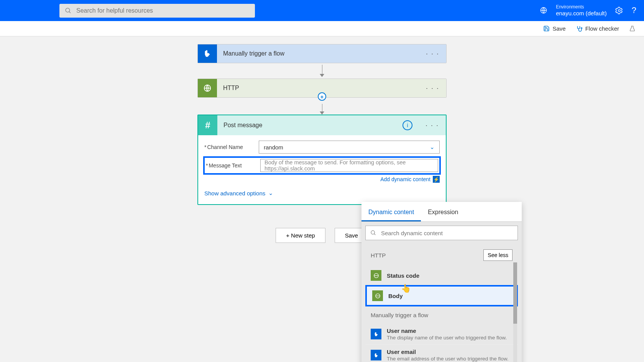  I want to click on trigger-more-icon: · · ·, so click(432, 54).